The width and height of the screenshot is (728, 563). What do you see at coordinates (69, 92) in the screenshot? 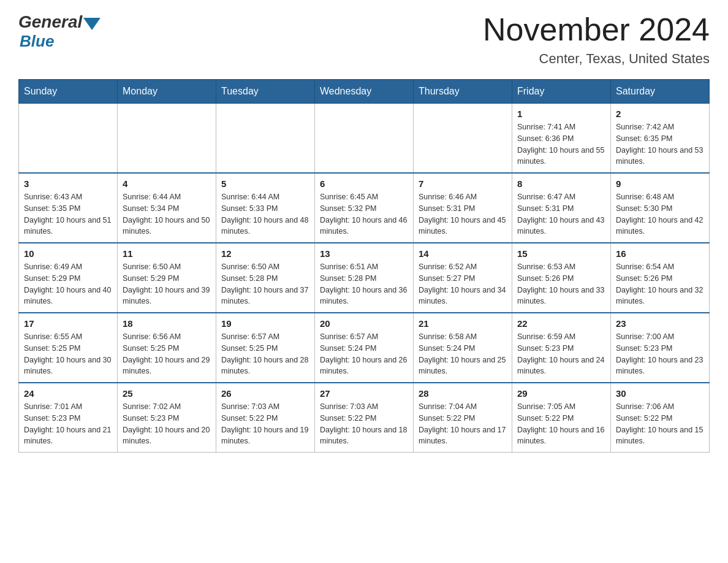
I see `header-sunday: Sunday` at bounding box center [69, 92].